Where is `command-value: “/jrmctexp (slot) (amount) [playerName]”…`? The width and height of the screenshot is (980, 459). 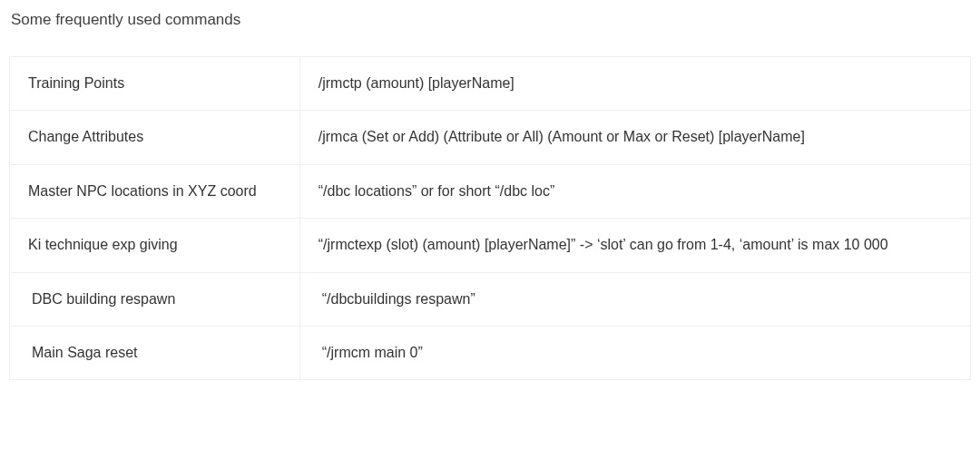
command-value: “/jrmctexp (slot) (amount) [playerName]”… is located at coordinates (635, 245).